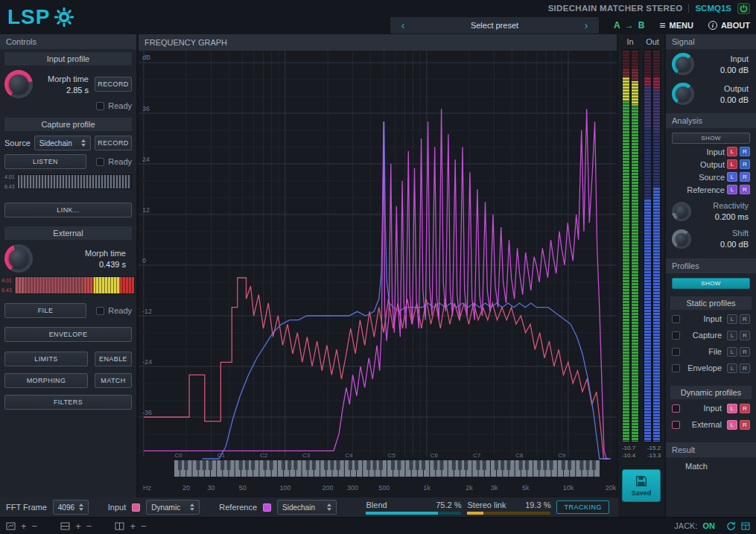  What do you see at coordinates (243, 488) in the screenshot?
I see `svg-text: 50` at bounding box center [243, 488].